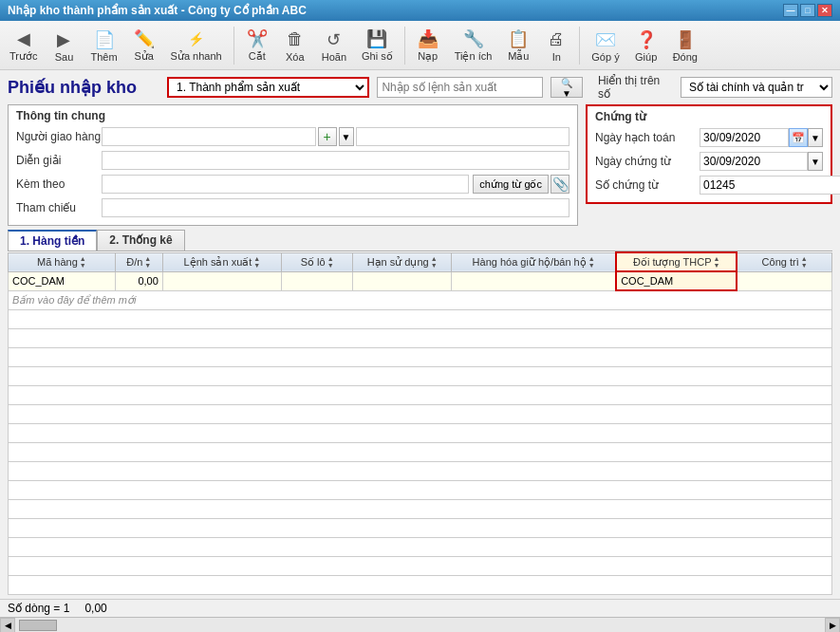 The image size is (840, 632). What do you see at coordinates (420, 624) in the screenshot?
I see `horizontal-scrollbar: ◀ ▶` at bounding box center [420, 624].